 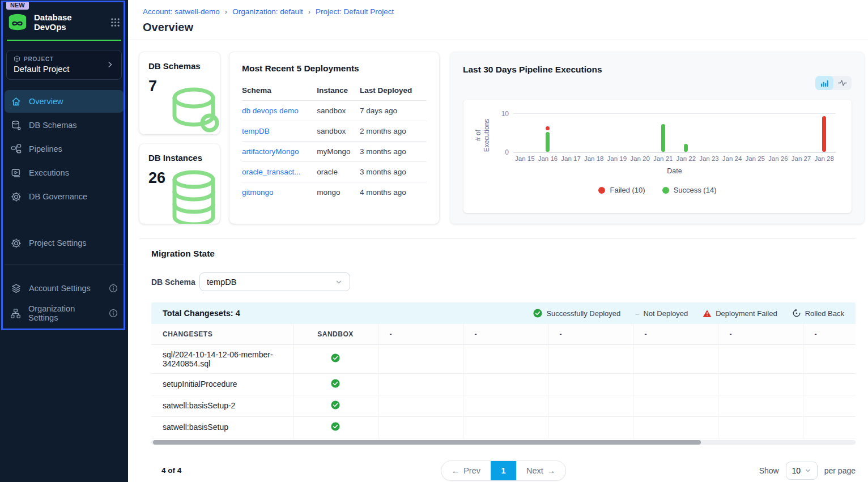 I want to click on breadcrumb: Account: satwell-demo › Organization: de…, so click(x=499, y=11).